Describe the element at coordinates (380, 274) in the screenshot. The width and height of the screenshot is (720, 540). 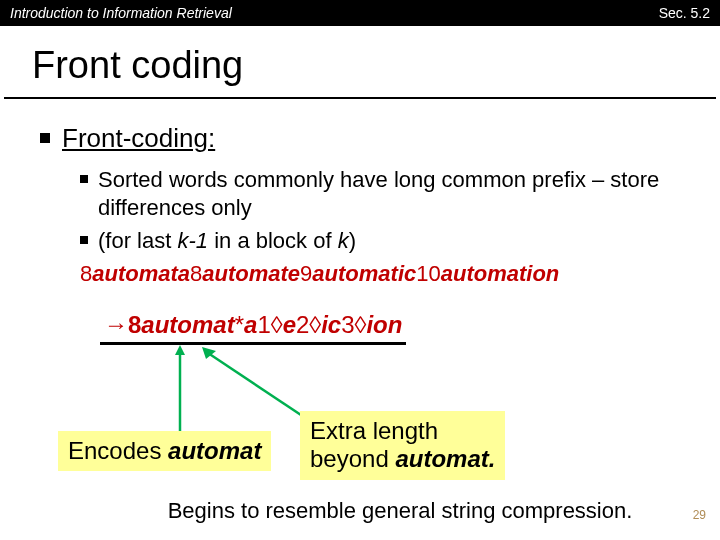
I see `example-uncompressed: 8automata8automate9automatic10automation` at that location.